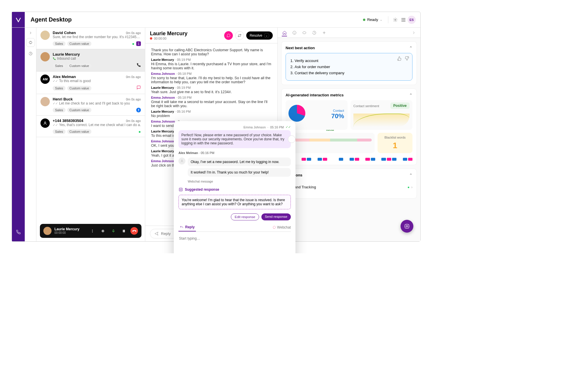 This screenshot has width=588, height=368. What do you see at coordinates (349, 183) in the screenshot?
I see `conversations-card: ersations⌃ 23 ance and Tracking 2022 ● ›` at bounding box center [349, 183].